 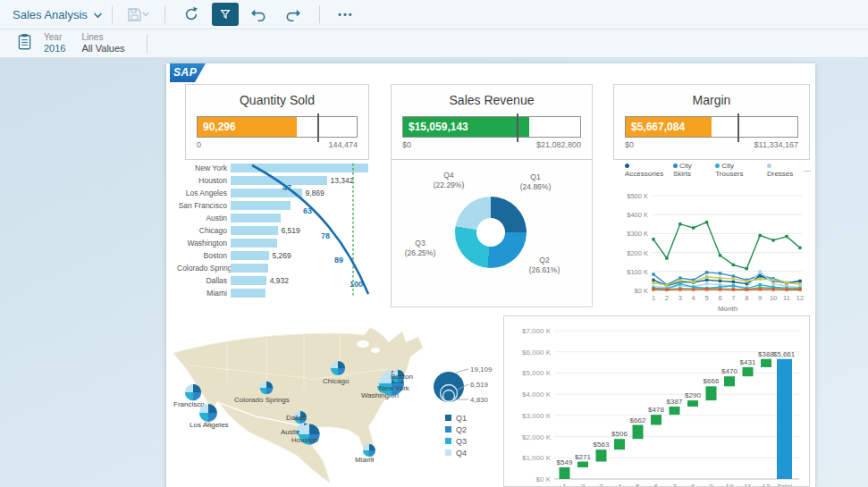 I want to click on table-row: New York, so click(x=282, y=168).